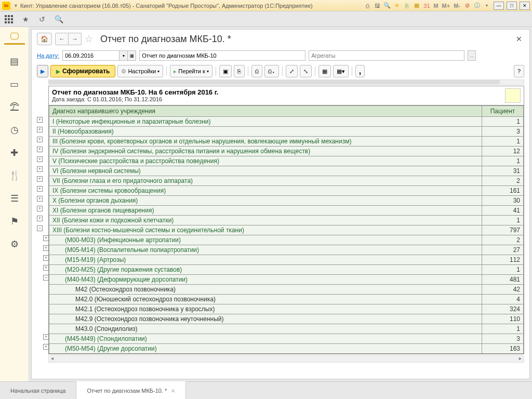  I want to click on app-logo: 1c, so click(6, 6).